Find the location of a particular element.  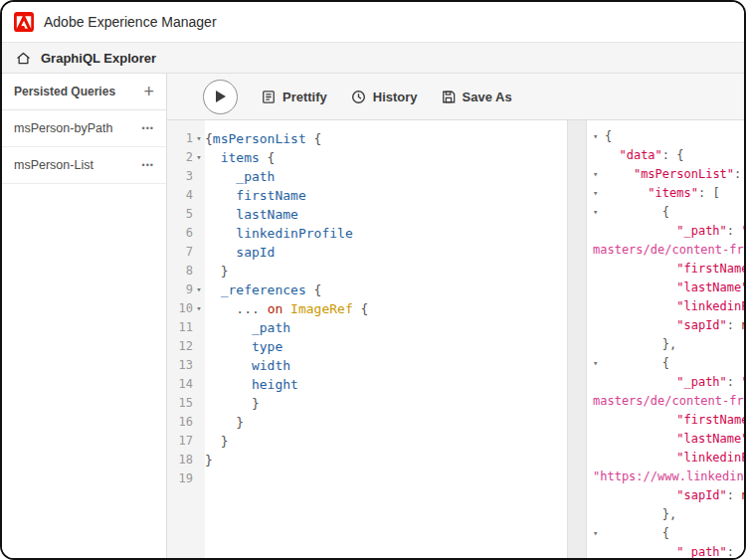

code-text: "firstName": is located at coordinates (674, 269).